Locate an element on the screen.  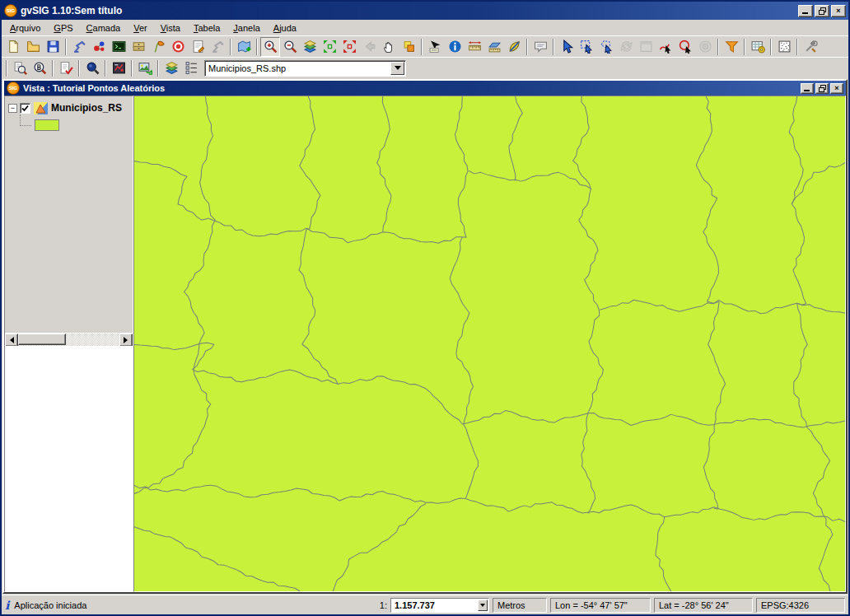
info-icon is located at coordinates (455, 46).